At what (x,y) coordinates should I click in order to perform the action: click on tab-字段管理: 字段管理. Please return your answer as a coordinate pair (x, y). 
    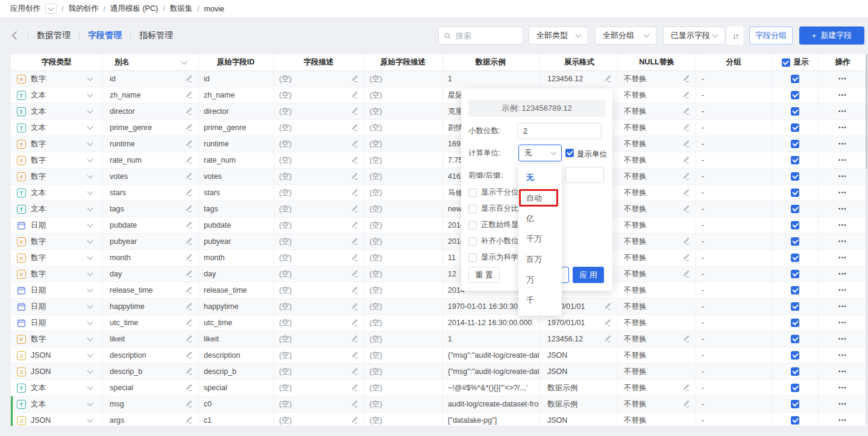
    Looking at the image, I should click on (105, 36).